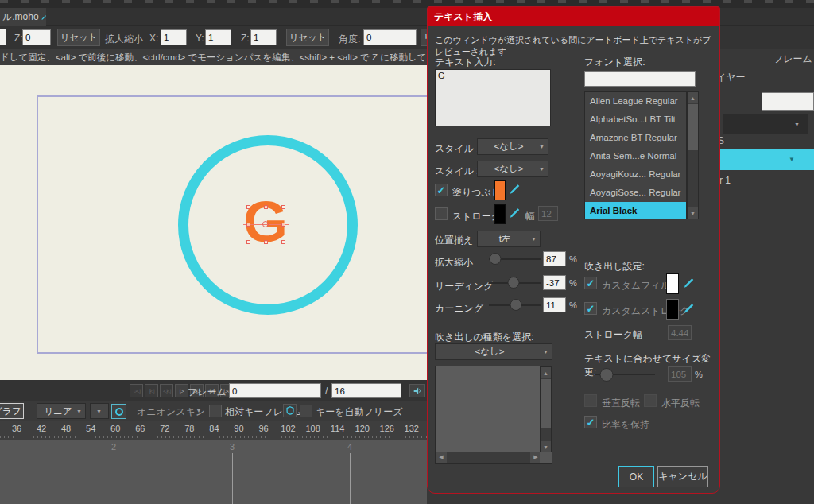 This screenshot has width=814, height=504. What do you see at coordinates (308, 37) in the screenshot?
I see `reset-scale-button: リセット` at bounding box center [308, 37].